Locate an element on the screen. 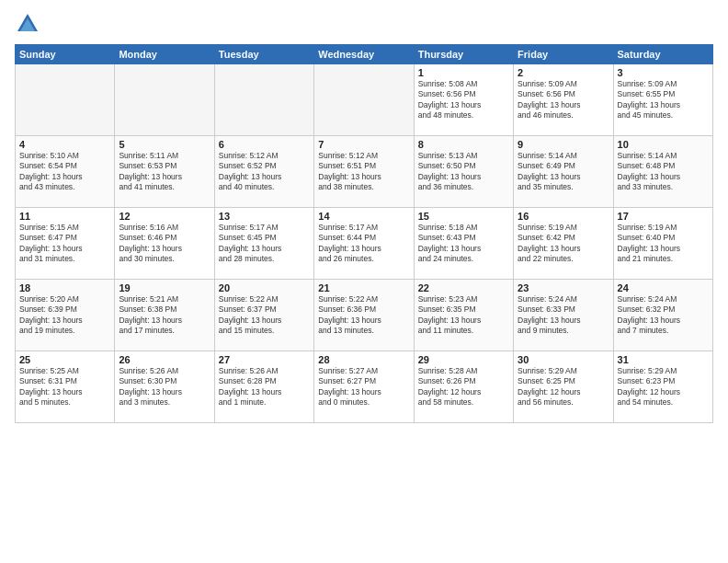 The width and height of the screenshot is (728, 563). cell-text: Sunset: 6:37 PM is located at coordinates (265, 309).